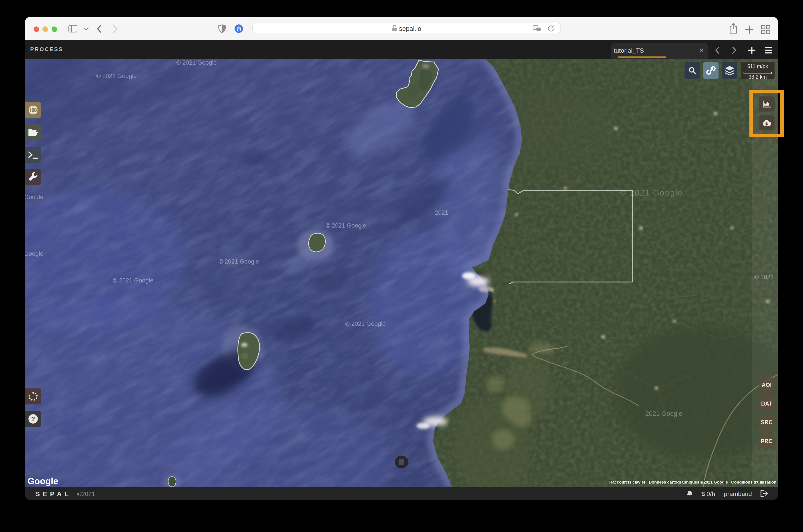 Image resolution: width=803 pixels, height=532 pixels. I want to click on svg-text: 2021 Google, so click(664, 413).